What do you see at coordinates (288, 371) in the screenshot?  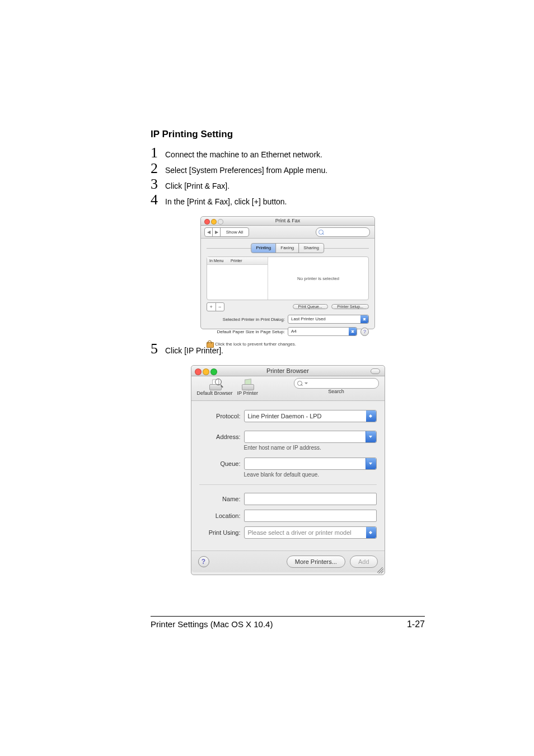 I see `window-titlebar: Printer Browser` at bounding box center [288, 371].